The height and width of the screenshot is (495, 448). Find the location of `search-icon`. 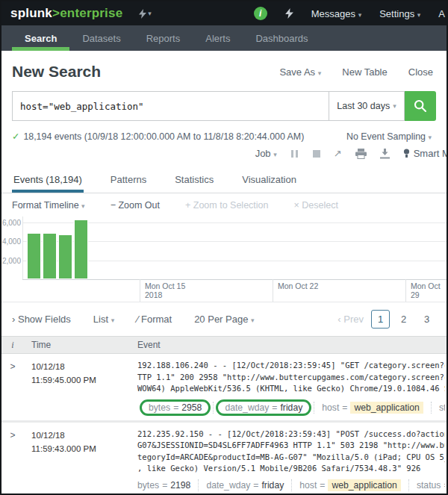

search-icon is located at coordinates (420, 106).